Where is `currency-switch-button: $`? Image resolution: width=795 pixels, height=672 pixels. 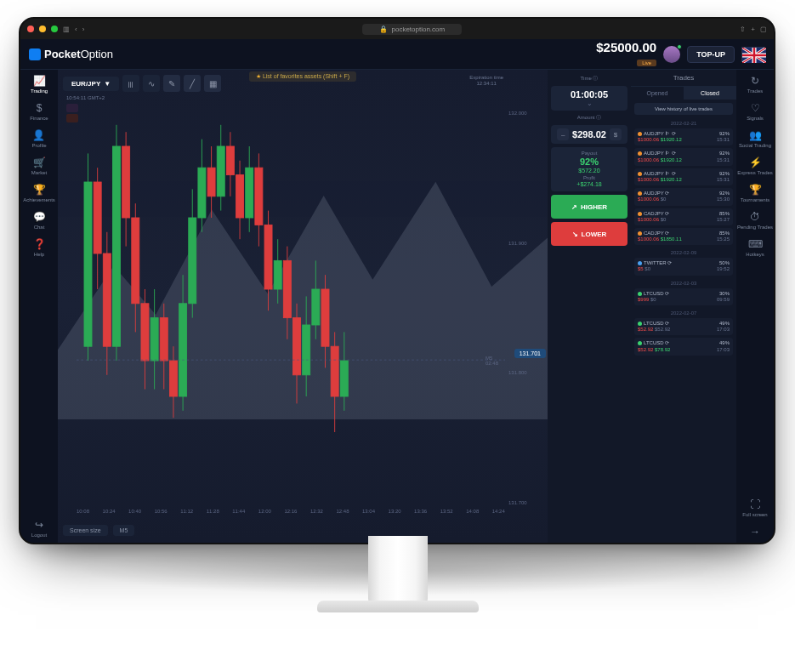
currency-switch-button: $ is located at coordinates (616, 134).